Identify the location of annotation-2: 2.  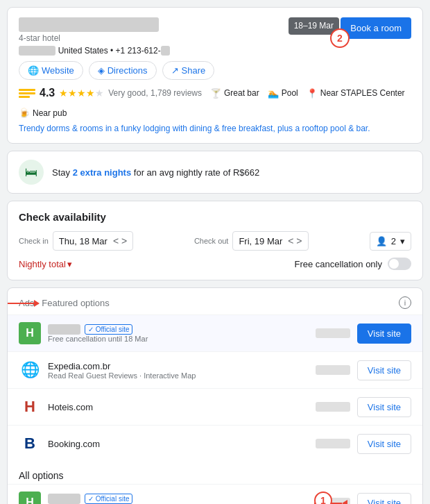
(340, 38).